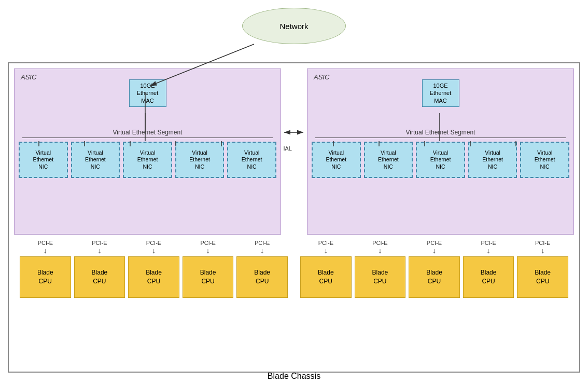 The width and height of the screenshot is (588, 383). What do you see at coordinates (262, 247) in the screenshot?
I see `pcie-item-l5: PCI-E ↓` at bounding box center [262, 247].